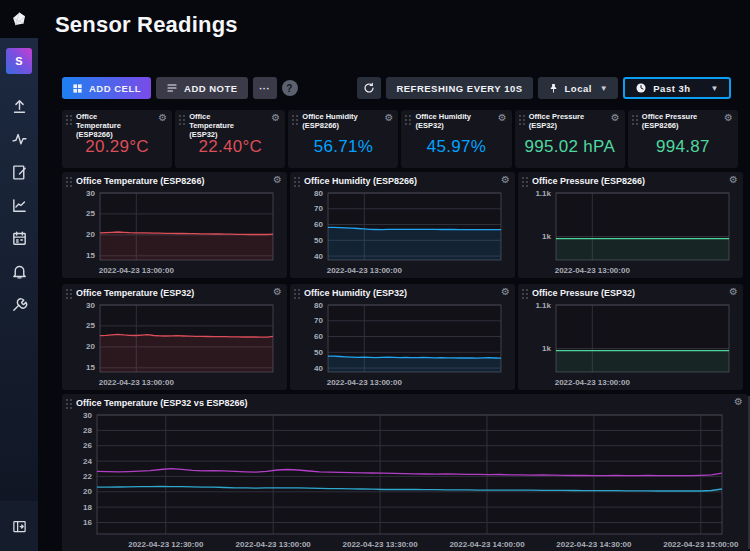 The image size is (750, 551). What do you see at coordinates (19, 205) in the screenshot?
I see `nav-dashboards` at bounding box center [19, 205].